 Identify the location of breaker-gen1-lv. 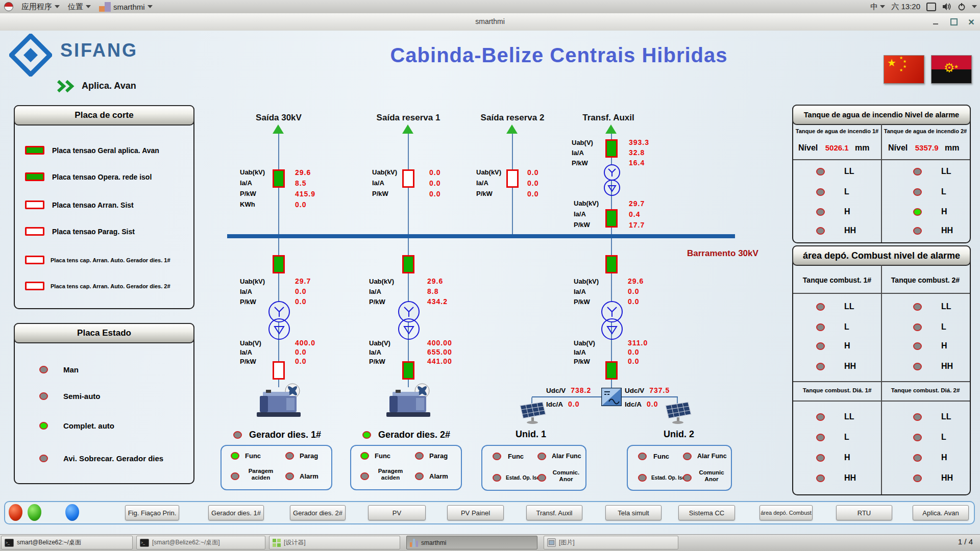
(279, 370).